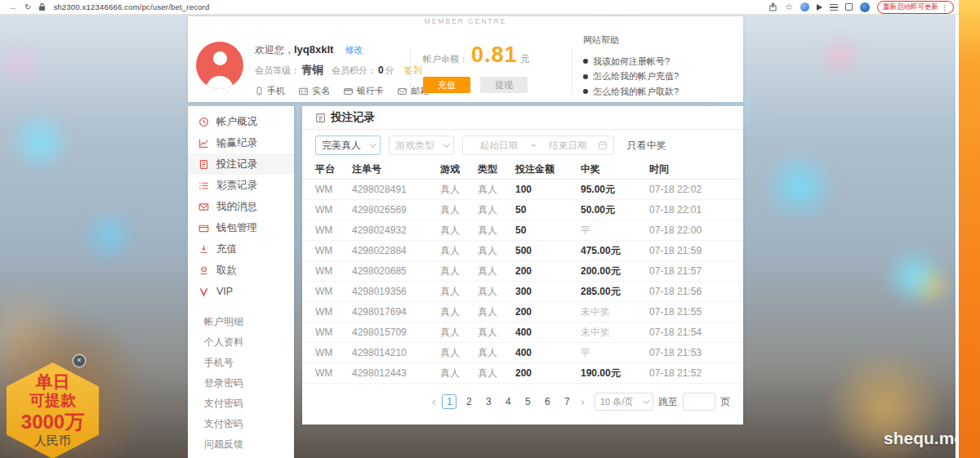 The width and height of the screenshot is (980, 458). Describe the element at coordinates (241, 343) in the screenshot. I see `sidebar-sub-item: 个人资料` at that location.